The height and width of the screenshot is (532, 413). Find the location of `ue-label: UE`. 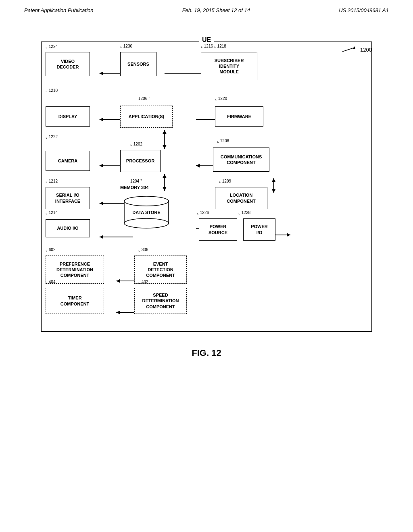

ue-label: UE is located at coordinates (206, 40).